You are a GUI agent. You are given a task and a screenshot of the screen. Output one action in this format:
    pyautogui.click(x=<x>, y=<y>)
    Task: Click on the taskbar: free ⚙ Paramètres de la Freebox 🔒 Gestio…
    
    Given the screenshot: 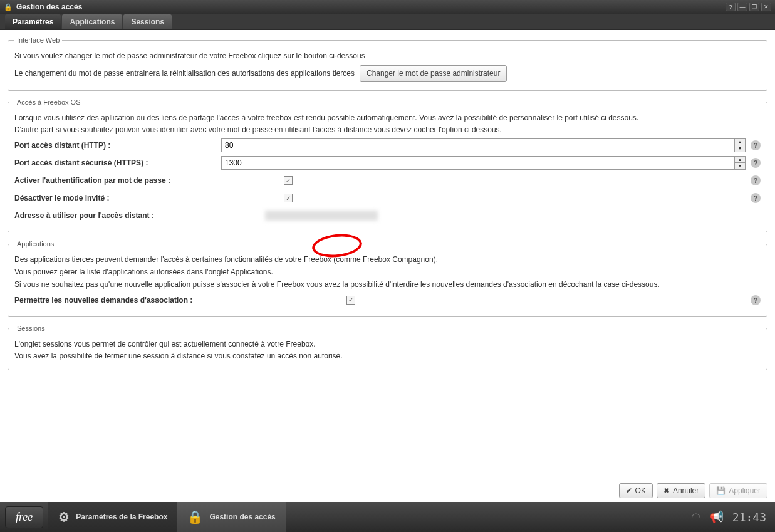 What is the action you would take?
    pyautogui.click(x=387, y=517)
    